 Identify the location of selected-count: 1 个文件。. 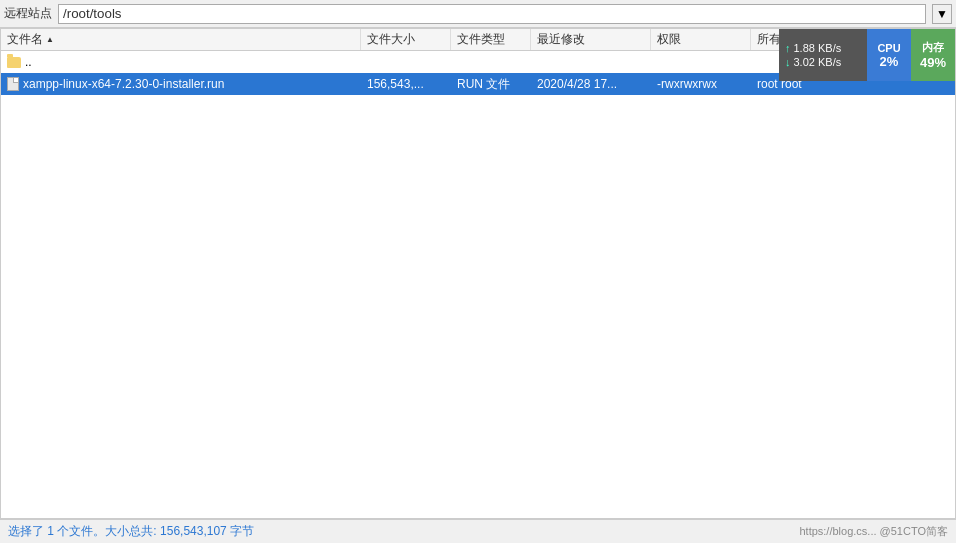
(76, 531).